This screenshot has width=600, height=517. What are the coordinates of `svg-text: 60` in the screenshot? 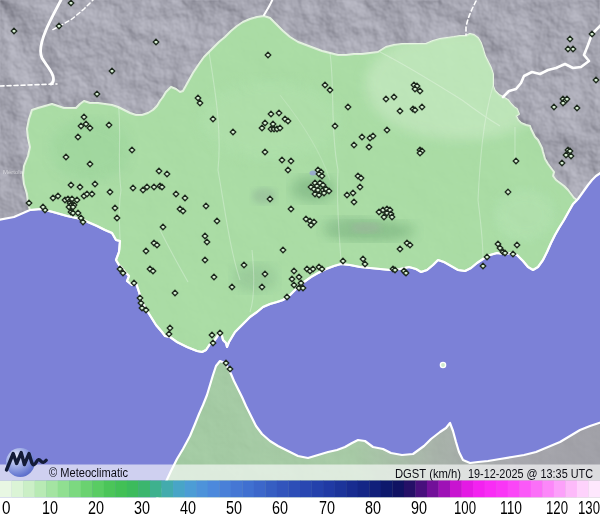 It's located at (280, 507).